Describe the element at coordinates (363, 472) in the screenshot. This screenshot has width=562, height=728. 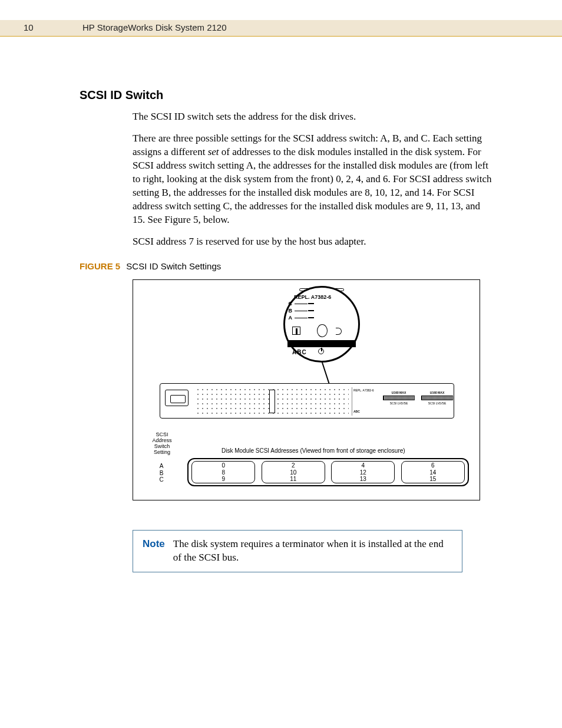
I see `addr-col-2: 4 12 13` at that location.